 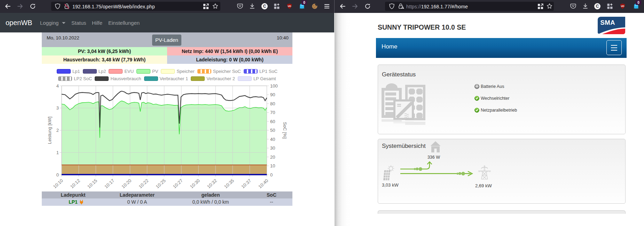 I want to click on svg-text: 10:32, so click(x=212, y=183).